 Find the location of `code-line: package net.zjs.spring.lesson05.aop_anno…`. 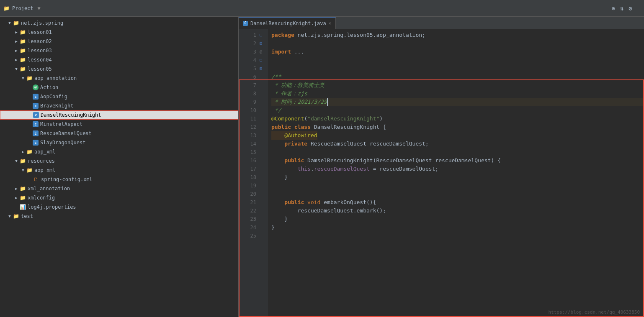

code-line: package net.zjs.spring.lesson05.aop_anno… is located at coordinates (458, 35).